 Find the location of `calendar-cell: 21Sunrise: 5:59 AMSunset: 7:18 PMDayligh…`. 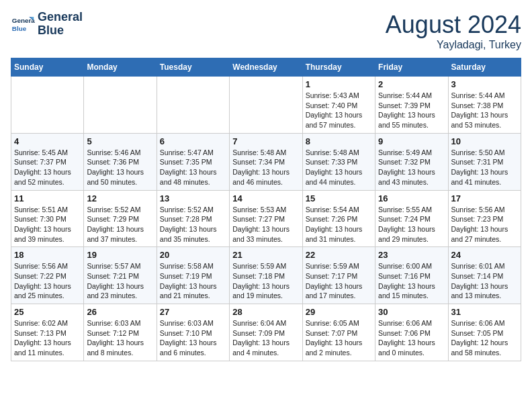

calendar-cell: 21Sunrise: 5:59 AMSunset: 7:18 PMDayligh… is located at coordinates (266, 275).